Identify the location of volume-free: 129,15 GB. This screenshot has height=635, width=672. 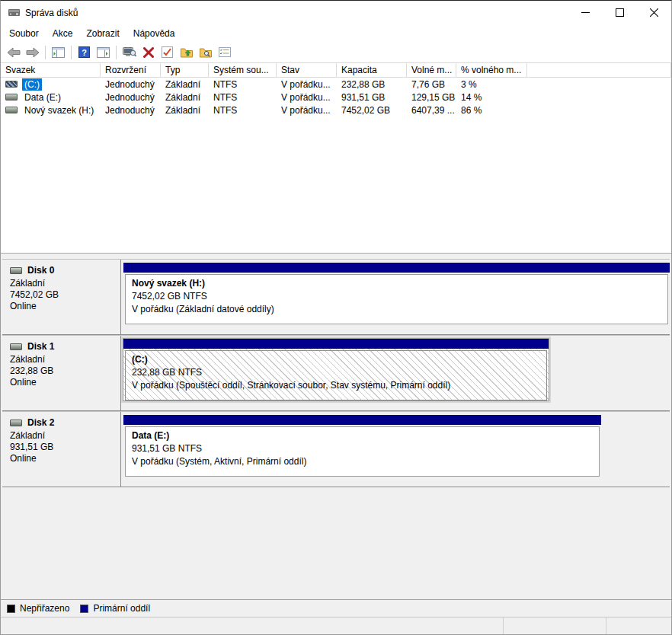
(431, 97).